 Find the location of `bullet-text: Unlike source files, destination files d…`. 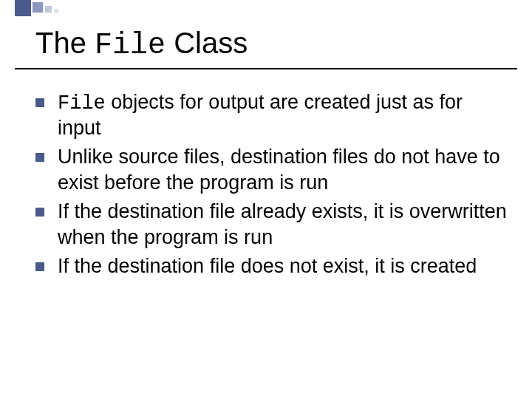

bullet-text: Unlike source files, destination files d… is located at coordinates (279, 170).